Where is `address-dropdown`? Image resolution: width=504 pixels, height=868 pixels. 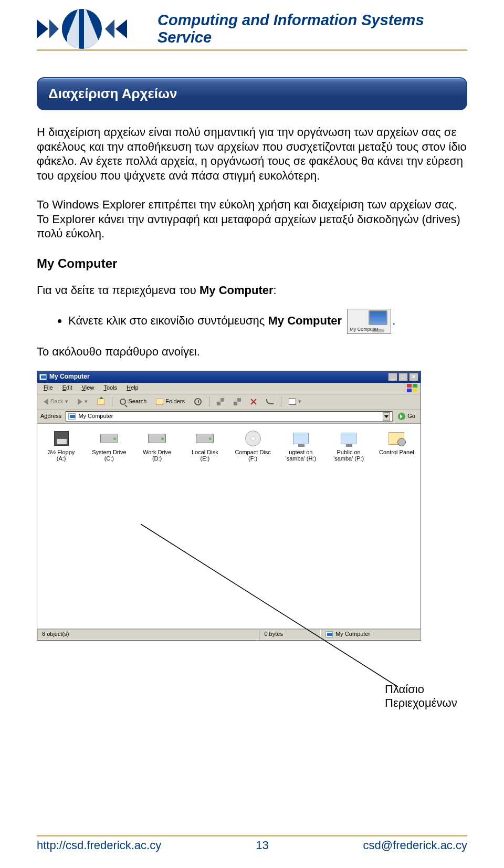 address-dropdown is located at coordinates (386, 416).